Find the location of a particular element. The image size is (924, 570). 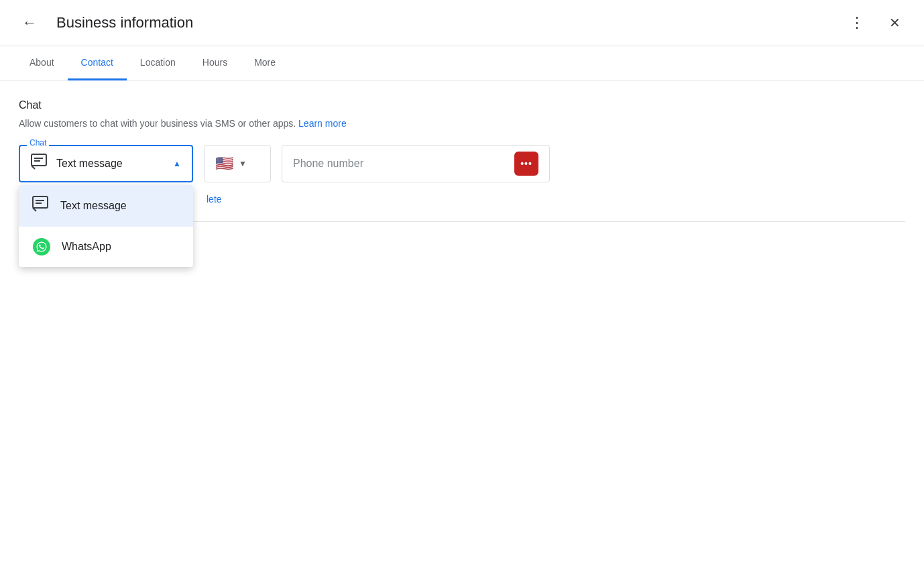

delete-link: lete is located at coordinates (215, 199).